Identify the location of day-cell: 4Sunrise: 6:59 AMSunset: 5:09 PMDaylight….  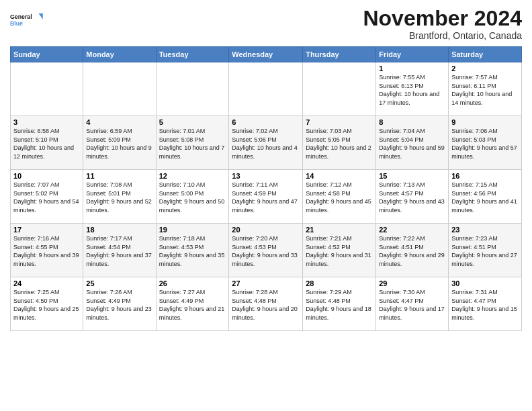
(120, 143).